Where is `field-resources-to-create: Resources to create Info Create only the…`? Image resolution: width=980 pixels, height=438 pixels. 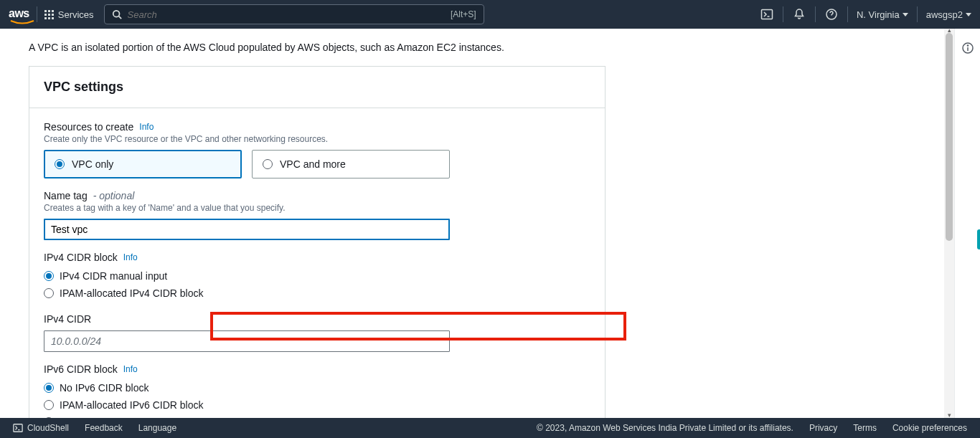
field-resources-to-create: Resources to create Info Create only the… is located at coordinates (317, 150).